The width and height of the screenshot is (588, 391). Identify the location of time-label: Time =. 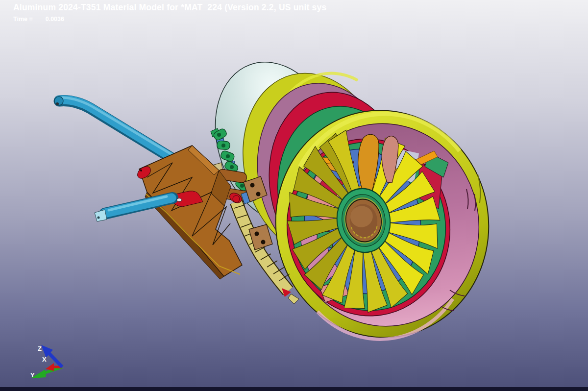
(23, 19).